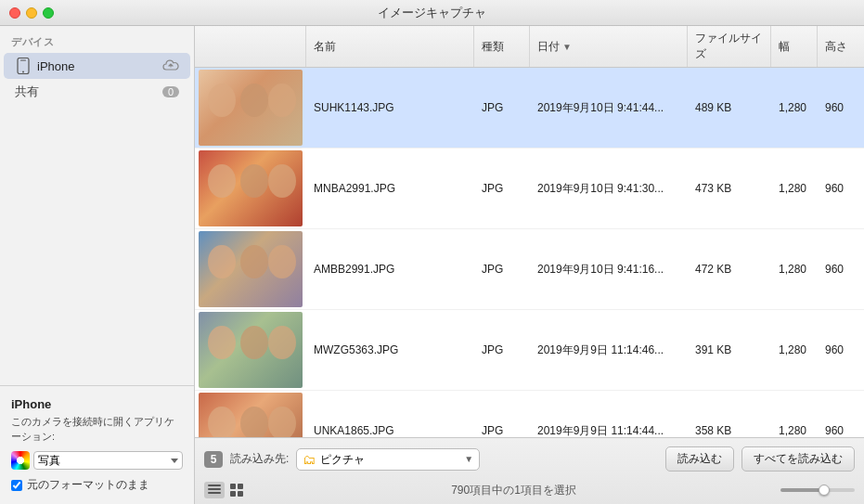 The height and width of the screenshot is (504, 864). What do you see at coordinates (502, 46) in the screenshot?
I see `header-type: 種類` at bounding box center [502, 46].